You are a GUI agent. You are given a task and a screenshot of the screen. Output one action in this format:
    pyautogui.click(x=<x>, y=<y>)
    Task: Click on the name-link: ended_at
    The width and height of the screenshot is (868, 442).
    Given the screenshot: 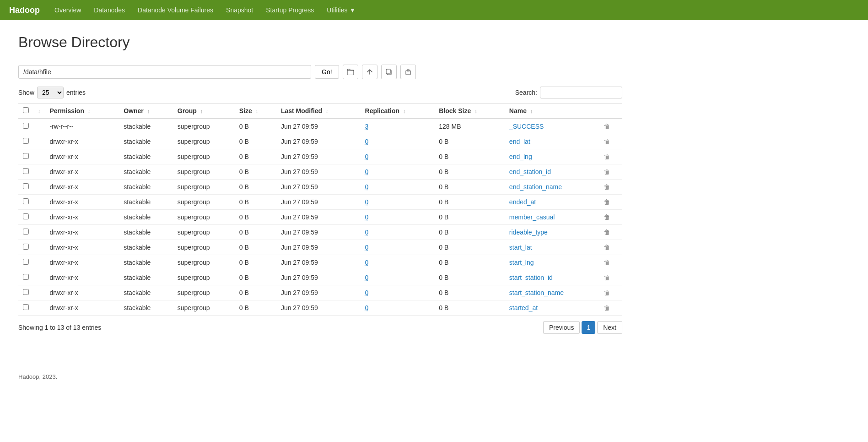 What is the action you would take?
    pyautogui.click(x=523, y=202)
    